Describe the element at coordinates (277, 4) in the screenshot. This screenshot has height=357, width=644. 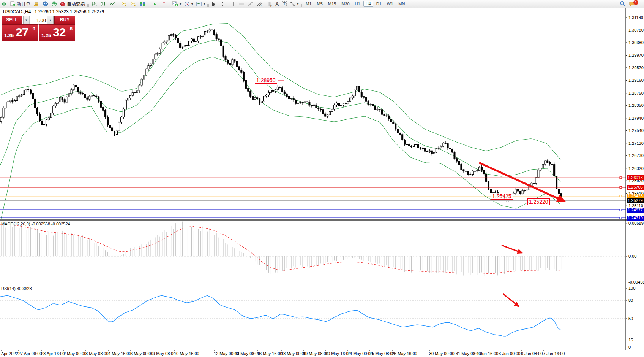
I see `text-tool-icon: A` at that location.